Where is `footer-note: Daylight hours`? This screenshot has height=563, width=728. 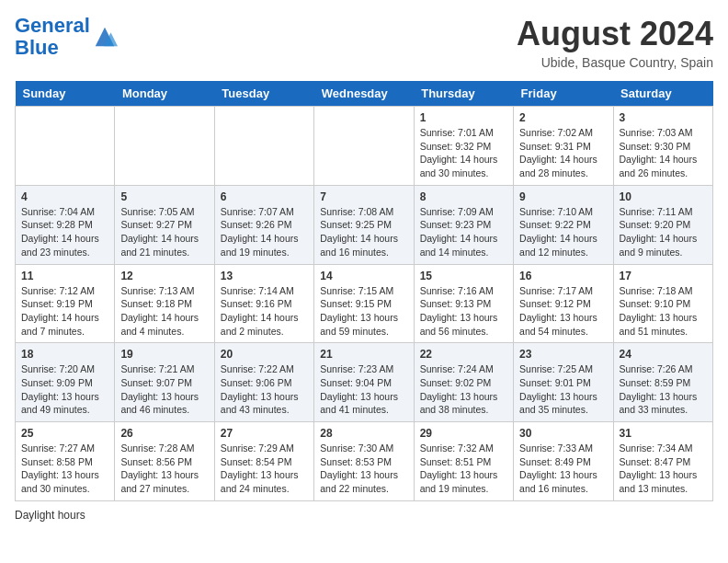
footer-note: Daylight hours is located at coordinates (364, 515).